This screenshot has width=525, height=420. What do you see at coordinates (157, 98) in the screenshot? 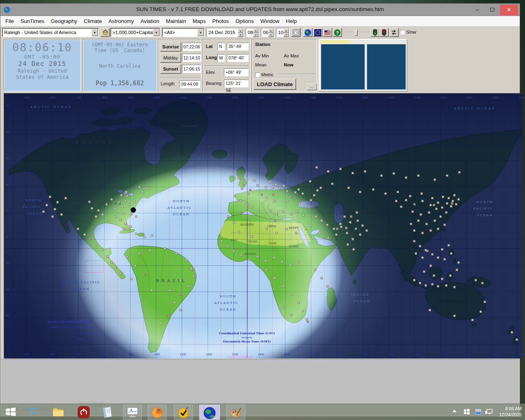
I see `map-tick: 1000` at bounding box center [157, 98].